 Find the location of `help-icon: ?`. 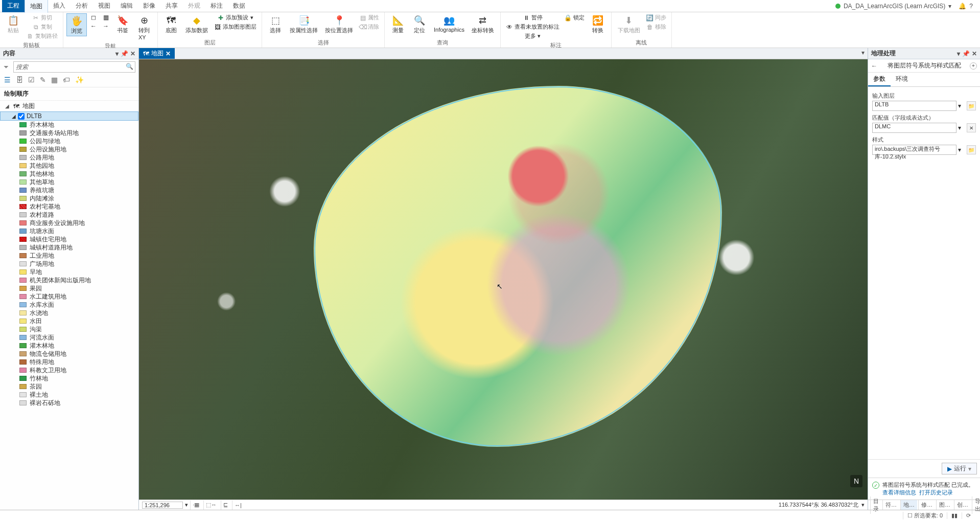

help-icon: ? is located at coordinates (971, 6).